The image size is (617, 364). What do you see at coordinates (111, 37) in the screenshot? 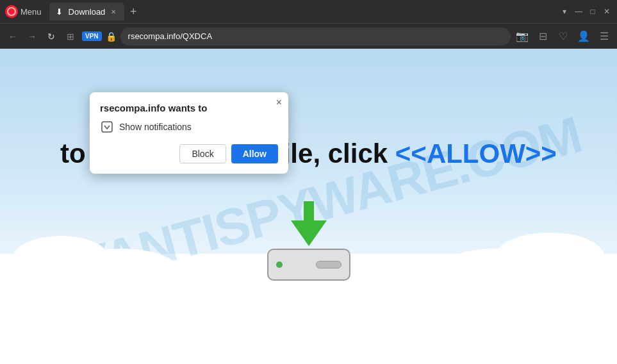
I see `lock-icon: 🔒` at bounding box center [111, 37].